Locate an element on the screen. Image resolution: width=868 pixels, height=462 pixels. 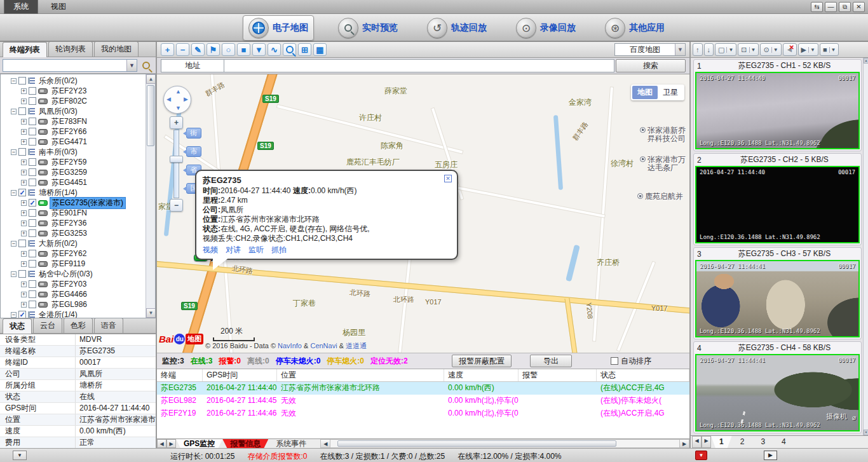
video-cell-2: 2苏EG2735 - CH2 - 5 KB/S2016-04-27 11:44:… is located at coordinates (778, 200).